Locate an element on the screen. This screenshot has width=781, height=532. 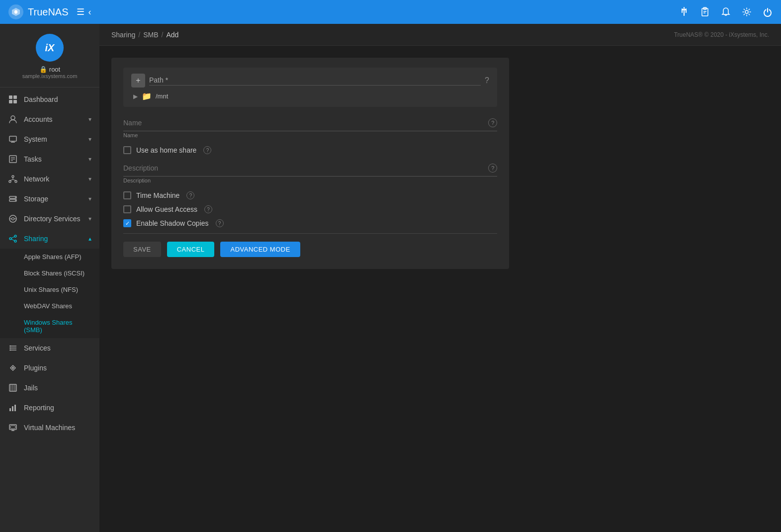
path-header: + Path * ? is located at coordinates (310, 81).